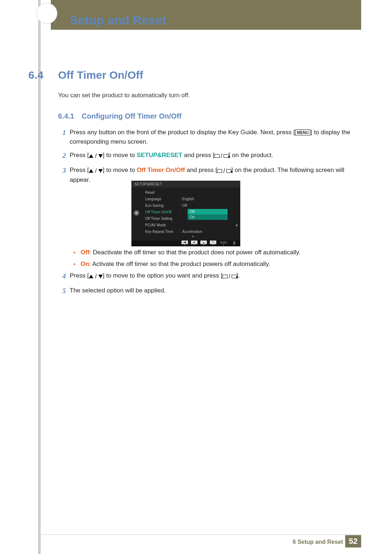  What do you see at coordinates (216, 260) in the screenshot?
I see `option-descriptions: ● Off: Deactivate the off timer so that …` at bounding box center [216, 260].